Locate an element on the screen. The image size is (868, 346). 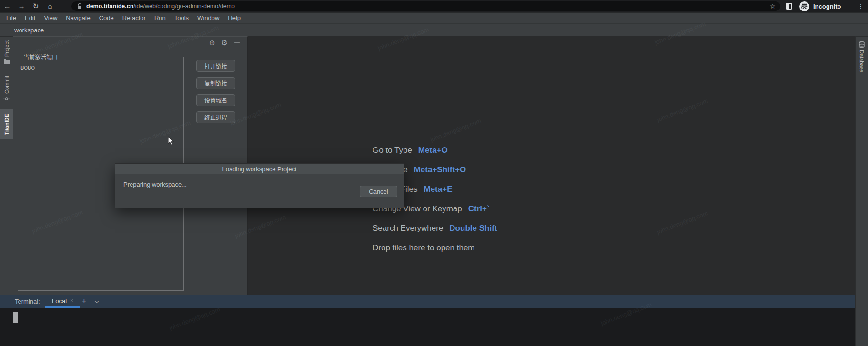
commit-tool-label: Commit is located at coordinates (7, 85).